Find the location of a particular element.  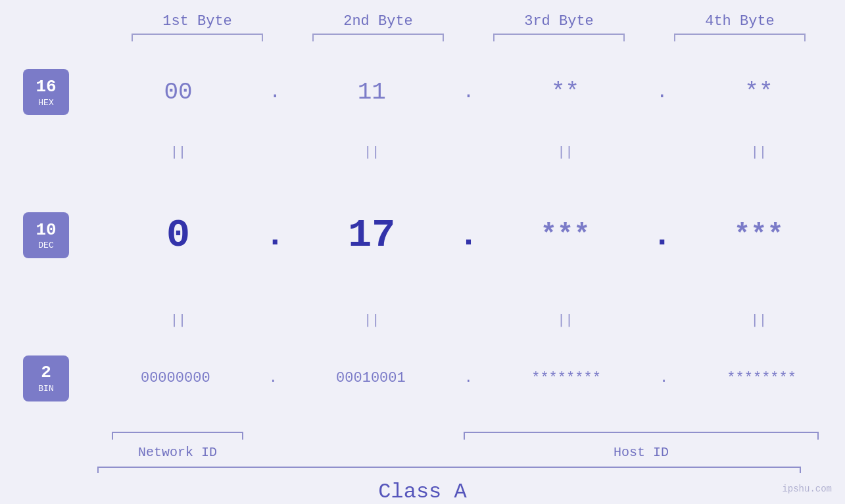

byte-label-4: 4th Byte is located at coordinates (740, 21).